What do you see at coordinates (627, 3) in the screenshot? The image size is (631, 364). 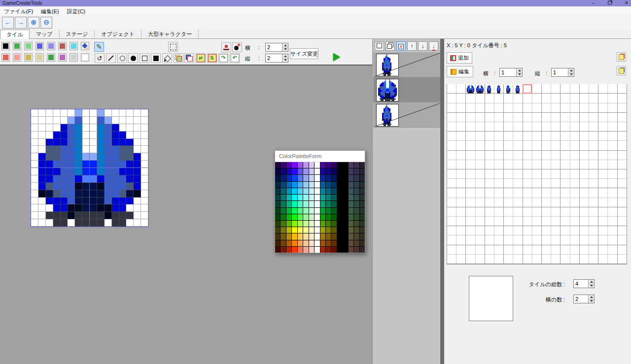 I see `close-button: ✕` at bounding box center [627, 3].